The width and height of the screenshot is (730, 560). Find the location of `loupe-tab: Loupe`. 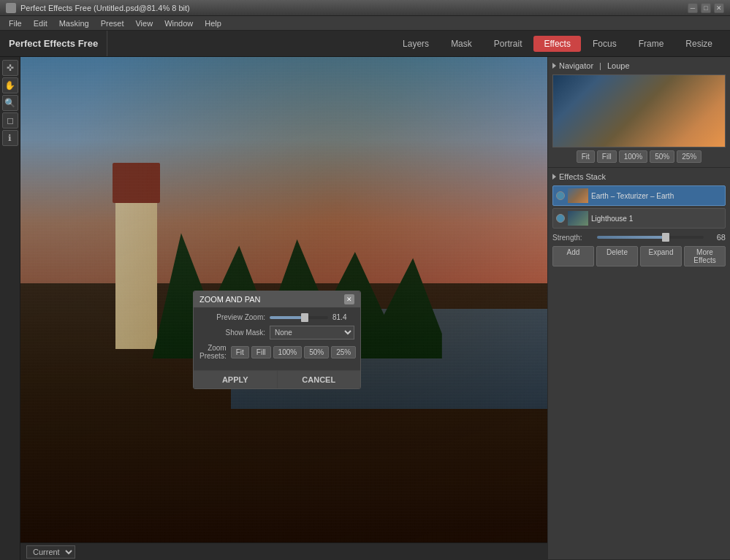

loupe-tab: Loupe is located at coordinates (618, 66).